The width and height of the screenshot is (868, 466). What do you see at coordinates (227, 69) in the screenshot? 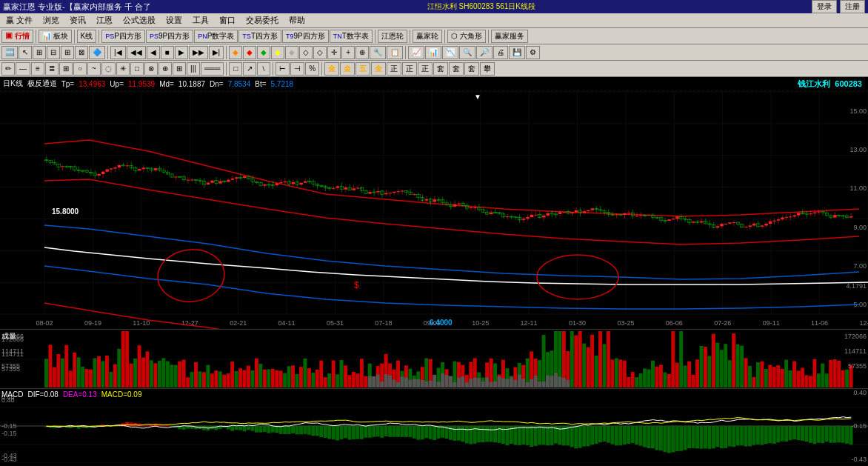
I see `sep11` at bounding box center [227, 69].